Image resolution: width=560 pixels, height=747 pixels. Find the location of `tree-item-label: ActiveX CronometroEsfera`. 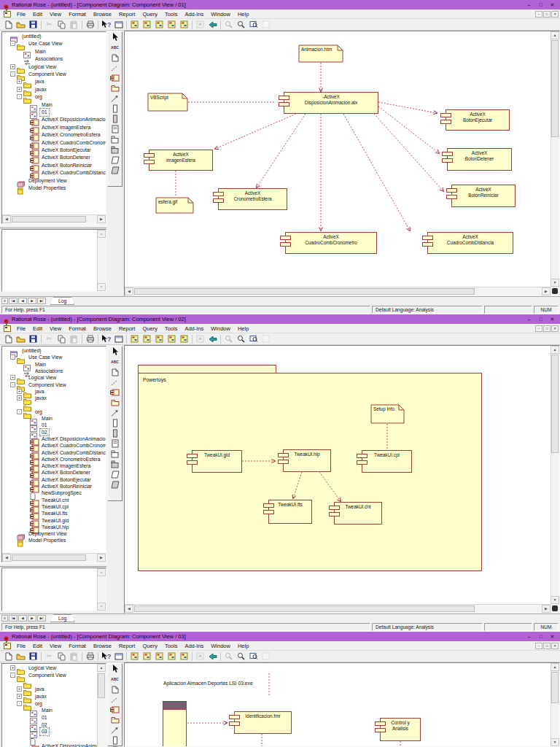

tree-item-label: ActiveX CronometroEsfera is located at coordinates (71, 135).